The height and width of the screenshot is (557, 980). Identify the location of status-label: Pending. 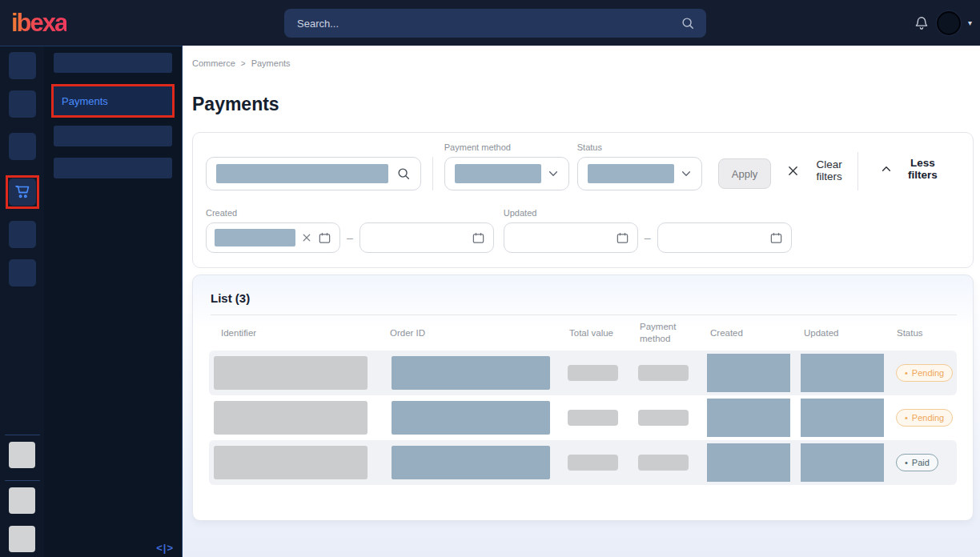
(928, 373).